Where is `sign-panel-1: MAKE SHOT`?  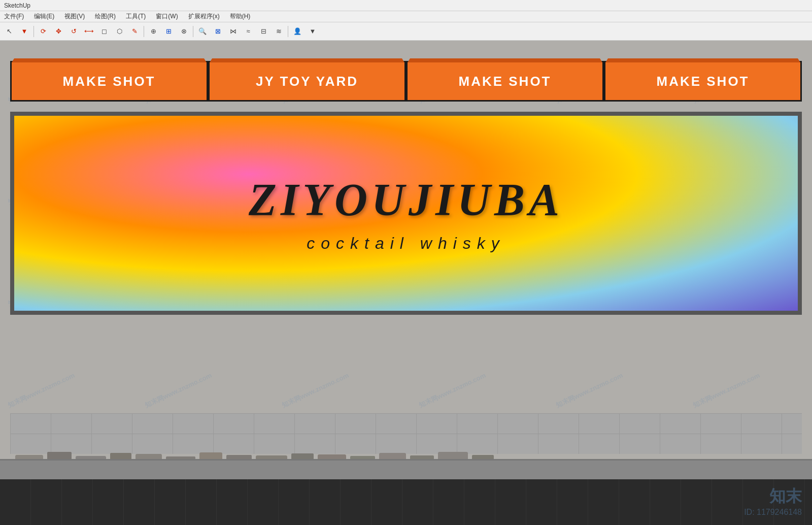
sign-panel-1: MAKE SHOT is located at coordinates (109, 81).